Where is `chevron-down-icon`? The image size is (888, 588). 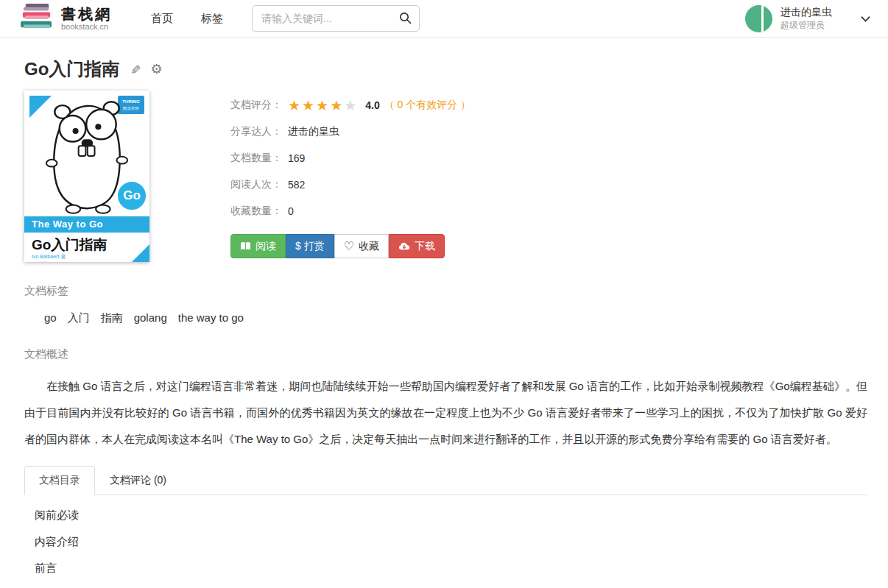 chevron-down-icon is located at coordinates (866, 18).